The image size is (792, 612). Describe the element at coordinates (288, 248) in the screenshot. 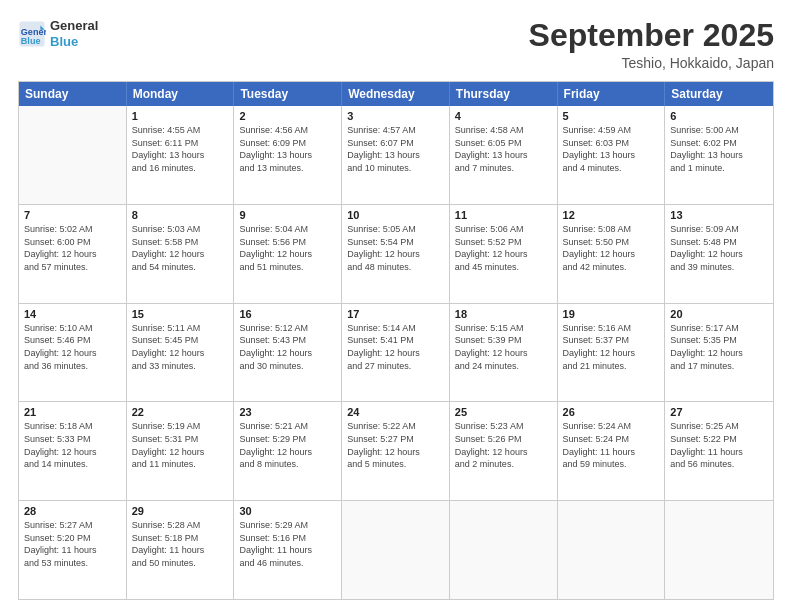

I see `day-info: Sunrise: 5:04 AM Sunset: 5:56 PM Dayligh…` at that location.